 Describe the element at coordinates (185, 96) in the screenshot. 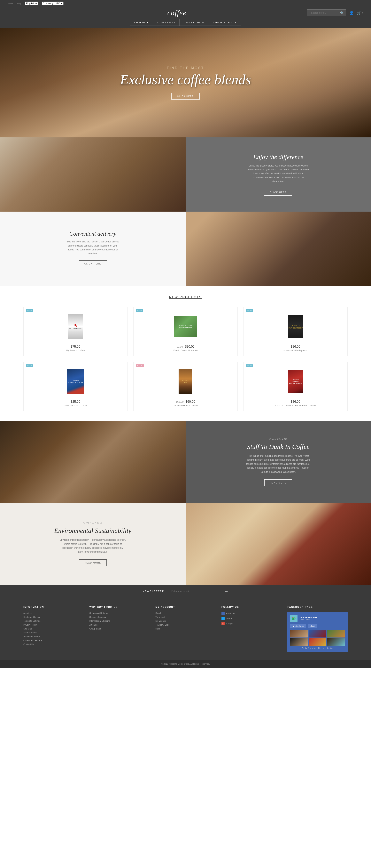

I see `hero-cta-button: CLICK HERE` at that location.